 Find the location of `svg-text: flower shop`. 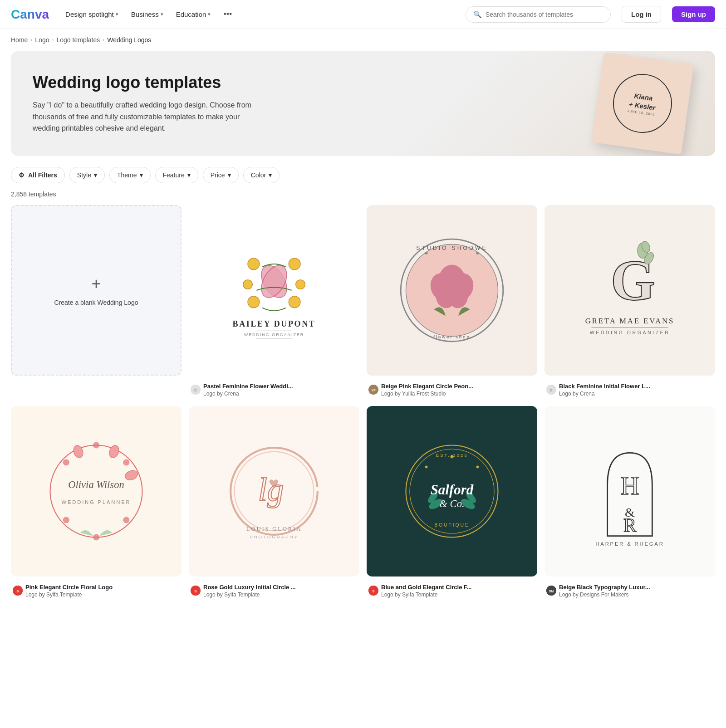

svg-text: flower shop is located at coordinates (452, 337).